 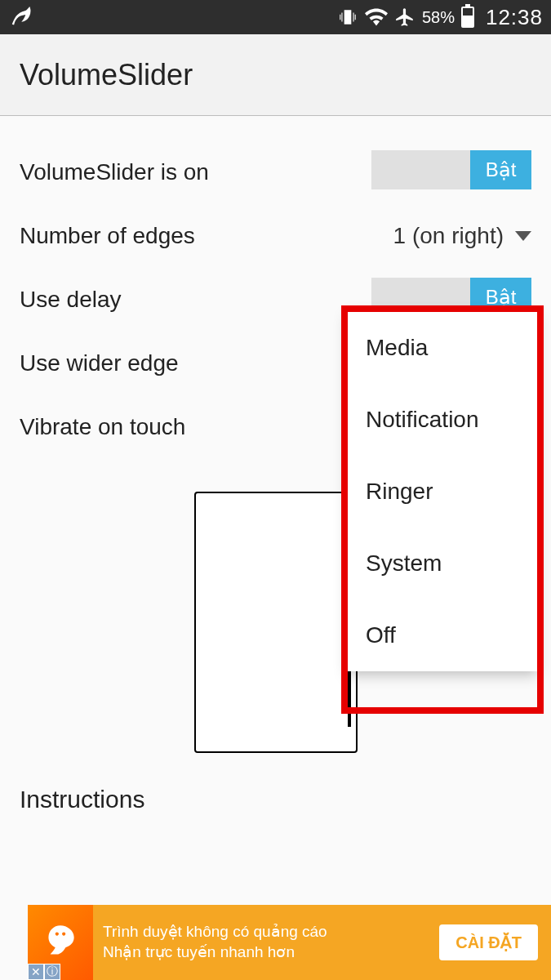 What do you see at coordinates (270, 933) in the screenshot?
I see `ad-line1: Trình duyệt không có quảng cáo` at bounding box center [270, 933].